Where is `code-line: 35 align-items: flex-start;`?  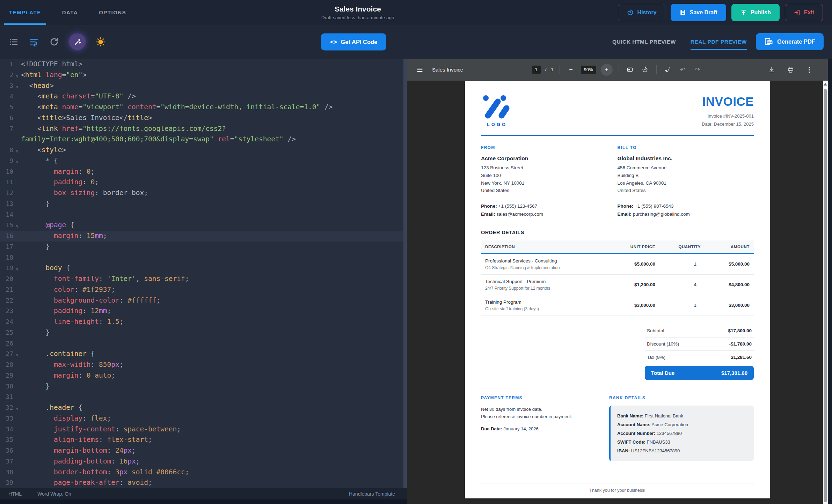
code-line: 35 align-items: flex-start; is located at coordinates (203, 440).